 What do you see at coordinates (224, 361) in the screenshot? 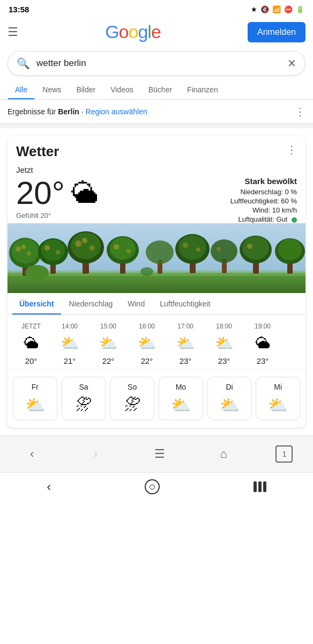
I see `hour-temp-5: 23°` at bounding box center [224, 361].